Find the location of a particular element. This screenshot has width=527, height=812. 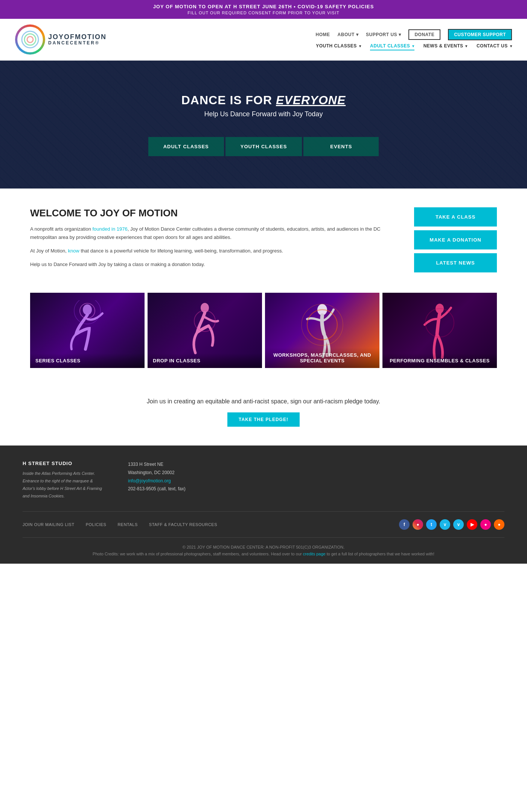

footer-copyright: © 2021 JOY OF MOTION DANCE CENTER: A NON… is located at coordinates (264, 551).